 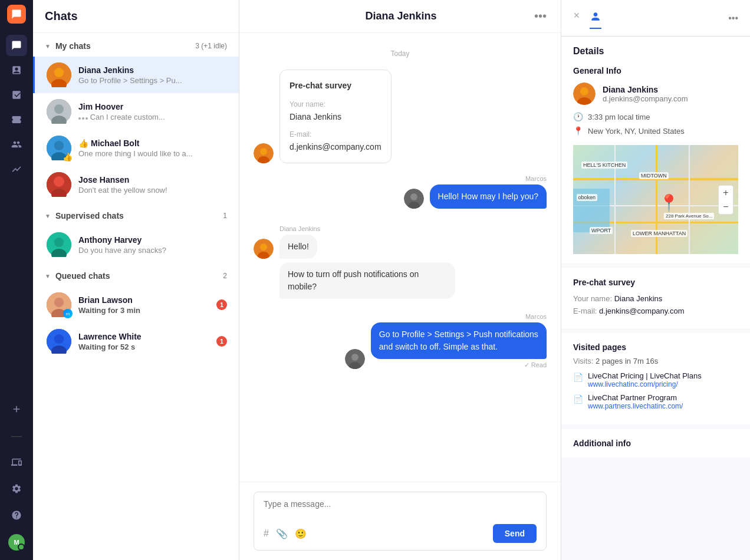 What do you see at coordinates (17, 462) in the screenshot?
I see `nav-icon-cards` at bounding box center [17, 462].